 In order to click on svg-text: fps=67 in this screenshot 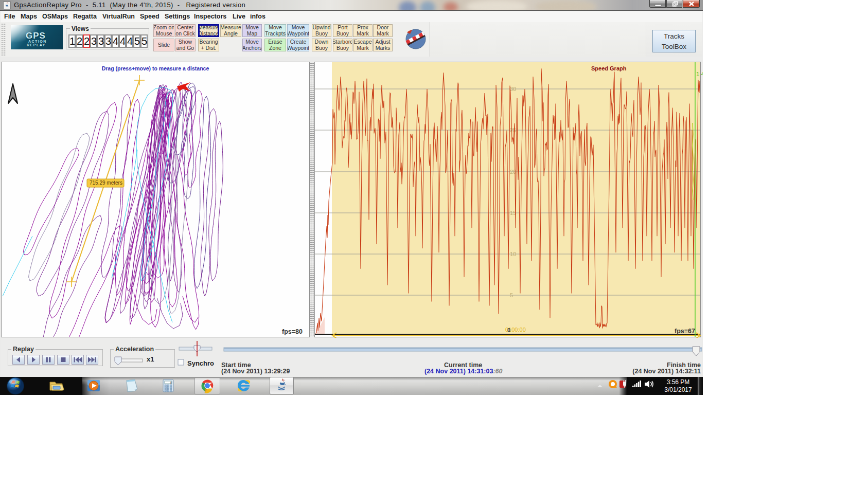, I will do `click(685, 331)`.